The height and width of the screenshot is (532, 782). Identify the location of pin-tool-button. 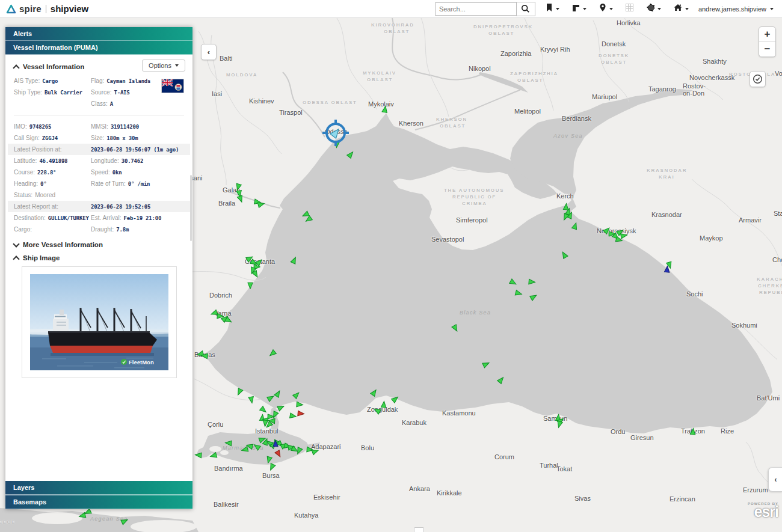
(606, 8).